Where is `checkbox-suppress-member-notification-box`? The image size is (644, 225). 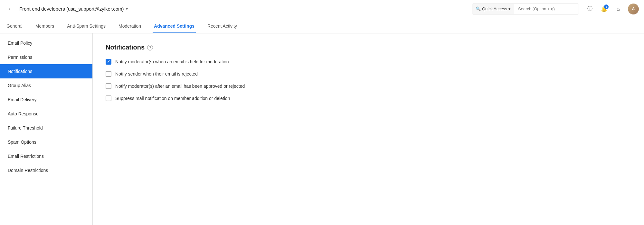 checkbox-suppress-member-notification-box is located at coordinates (109, 98).